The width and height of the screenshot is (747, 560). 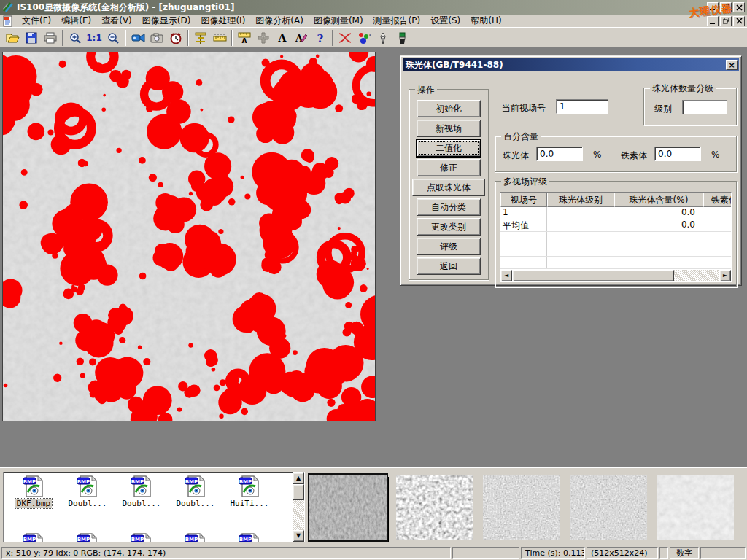 What do you see at coordinates (616, 276) in the screenshot?
I see `table-horizontal-scrollbar: ◄ ►` at bounding box center [616, 276].